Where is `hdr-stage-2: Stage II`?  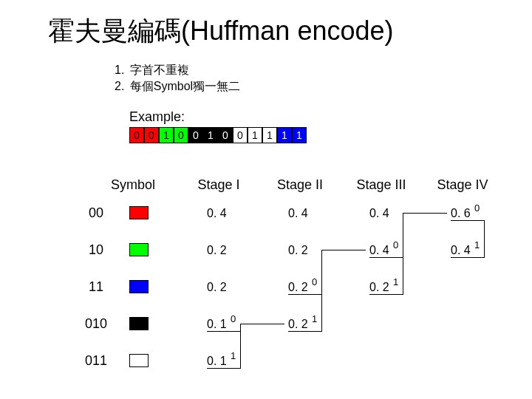
hdr-stage-2: Stage II is located at coordinates (300, 185).